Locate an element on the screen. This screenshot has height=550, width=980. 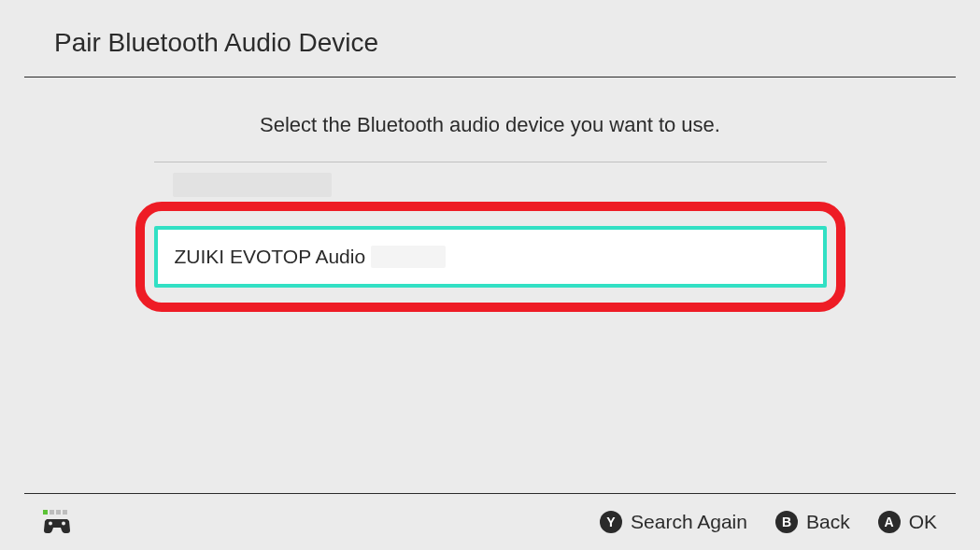
device-name: ZUIKI EVOTOP Audio is located at coordinates (271, 257).